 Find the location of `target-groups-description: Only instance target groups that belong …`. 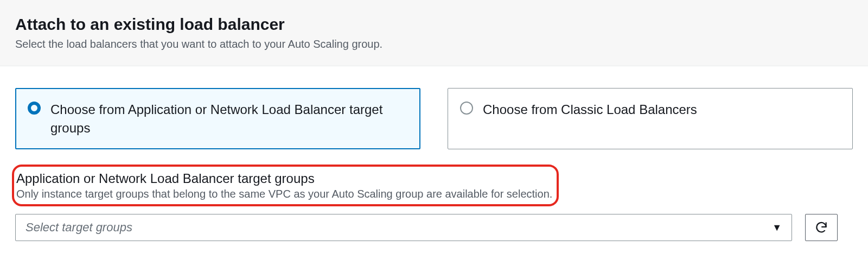

target-groups-description: Only instance target groups that belong … is located at coordinates (284, 194).